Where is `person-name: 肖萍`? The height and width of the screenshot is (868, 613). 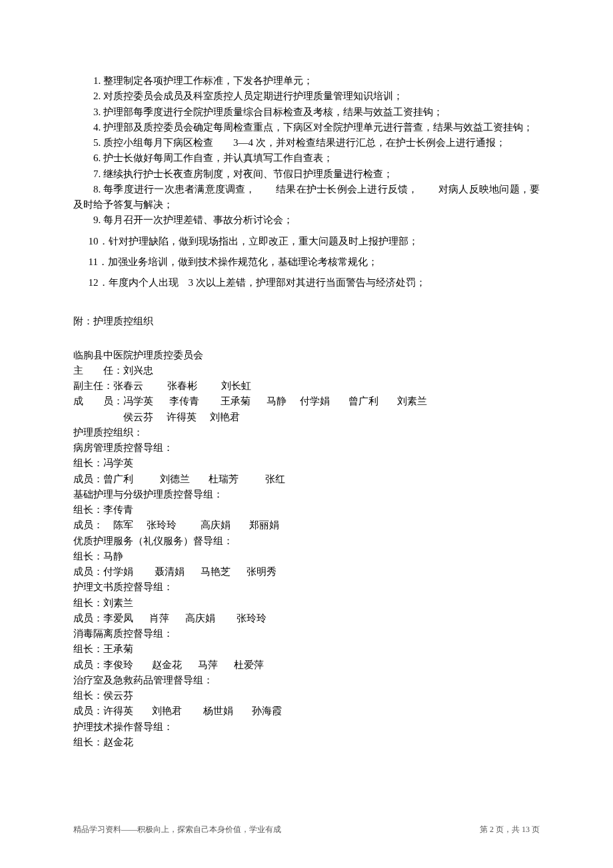
person-name: 肖萍 is located at coordinates (159, 618).